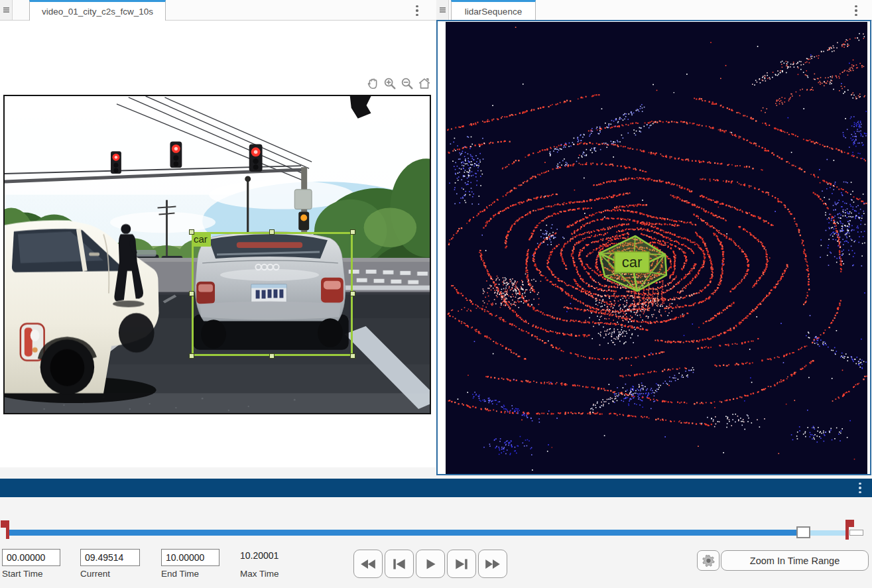  Describe the element at coordinates (399, 563) in the screenshot. I see `previous-frame-button` at that location.